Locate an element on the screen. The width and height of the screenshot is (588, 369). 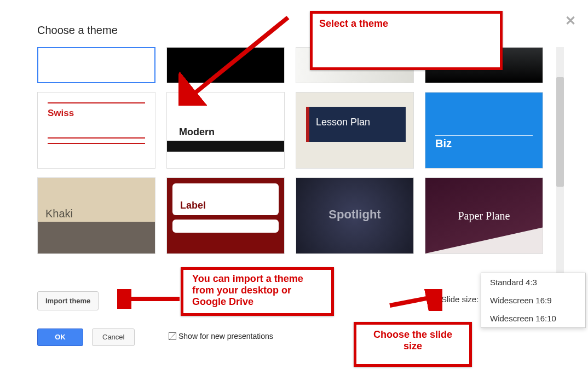
size-option-16-10: Widescreen 16:10 is located at coordinates (533, 319).